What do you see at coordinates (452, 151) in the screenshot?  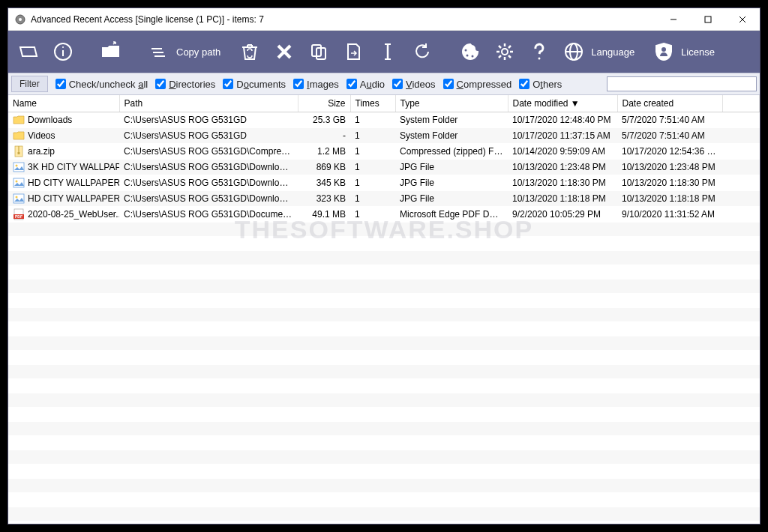 I see `cell-type: Compressed (zipped) Fo...` at bounding box center [452, 151].